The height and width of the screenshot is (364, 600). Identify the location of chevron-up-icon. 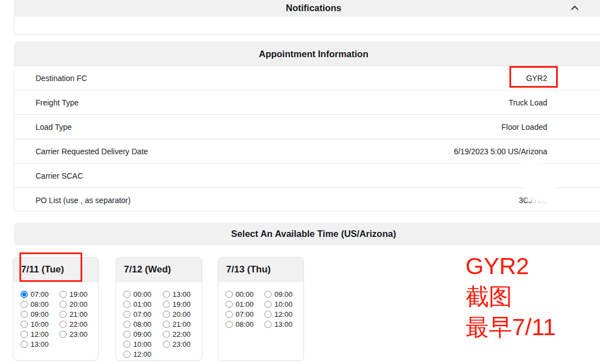
(574, 8).